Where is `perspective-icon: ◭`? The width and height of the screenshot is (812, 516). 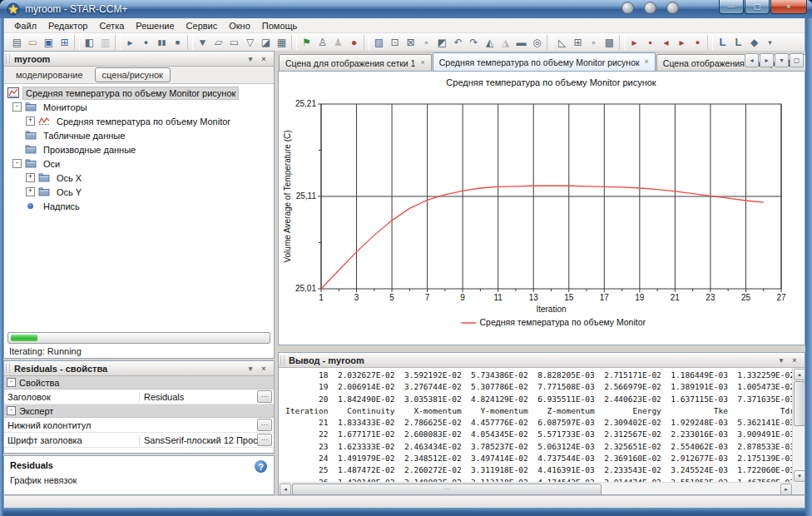
perspective-icon: ◭ is located at coordinates (489, 42).